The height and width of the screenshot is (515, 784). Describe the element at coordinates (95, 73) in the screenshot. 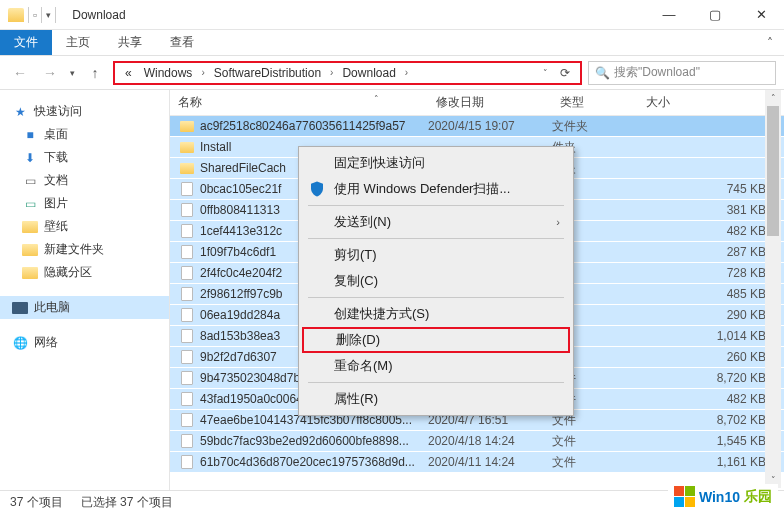

I see `up-button: ↑` at that location.